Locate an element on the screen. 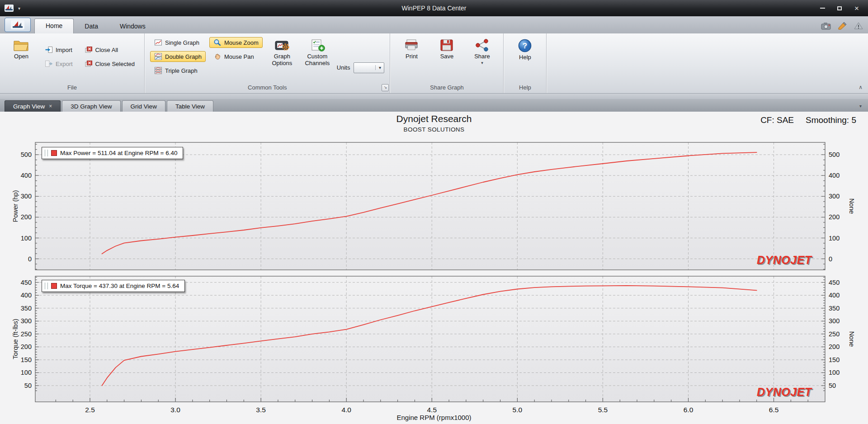  ribbon: Open Import Export is located at coordinates (434, 63).